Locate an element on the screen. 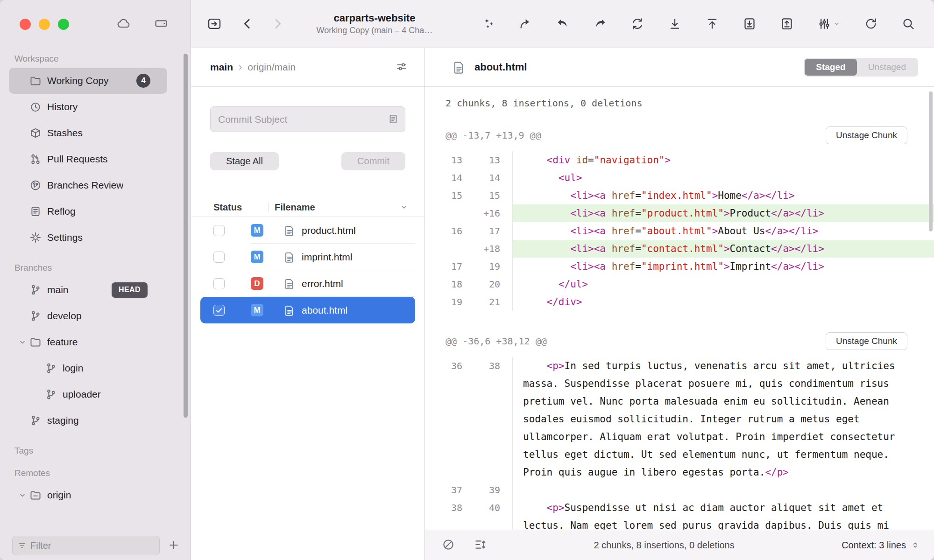 This screenshot has height=560, width=934. tab-staged: Staged is located at coordinates (830, 67).